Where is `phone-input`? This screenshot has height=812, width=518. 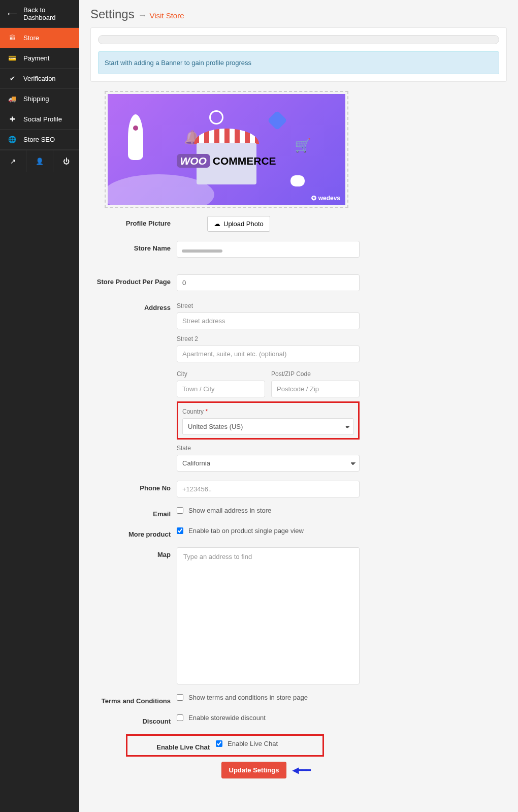 phone-input is located at coordinates (268, 489).